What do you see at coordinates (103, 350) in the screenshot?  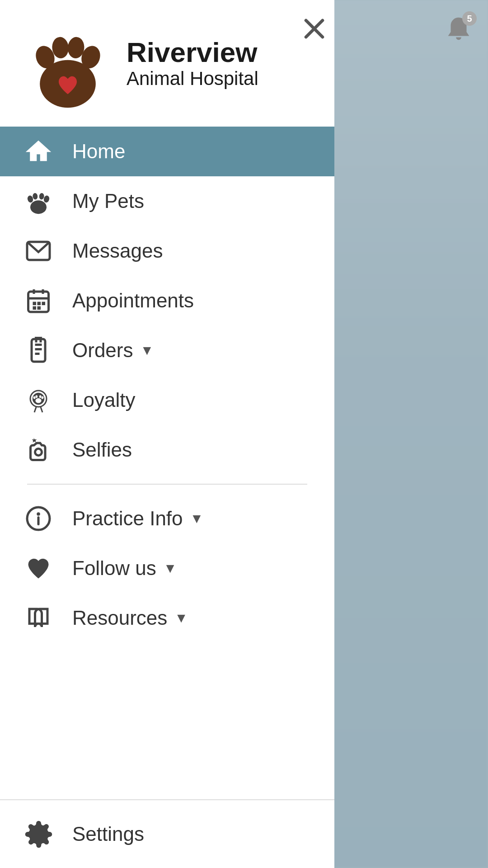 I see `sidebar-item-orders-label: Orders` at bounding box center [103, 350].